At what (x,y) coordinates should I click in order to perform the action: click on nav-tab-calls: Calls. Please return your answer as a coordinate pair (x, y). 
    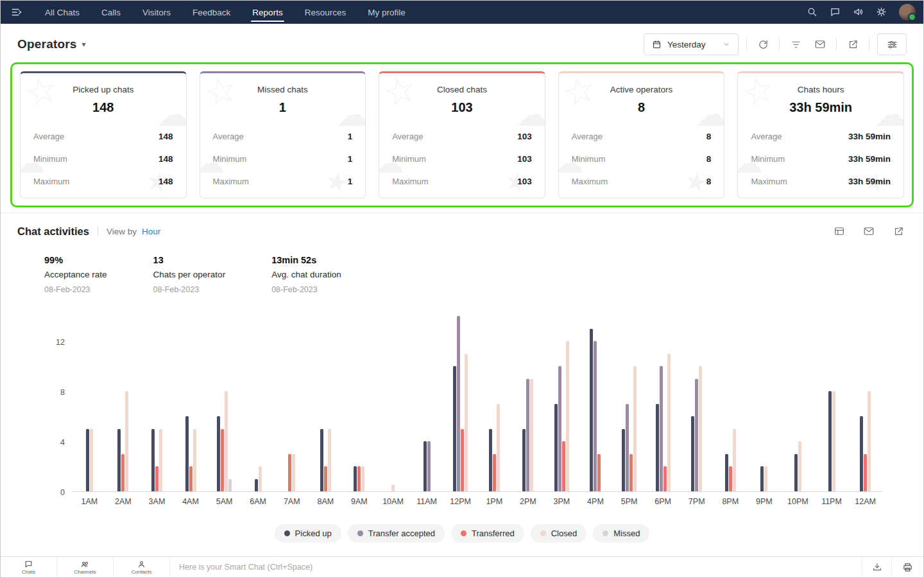
    Looking at the image, I should click on (111, 12).